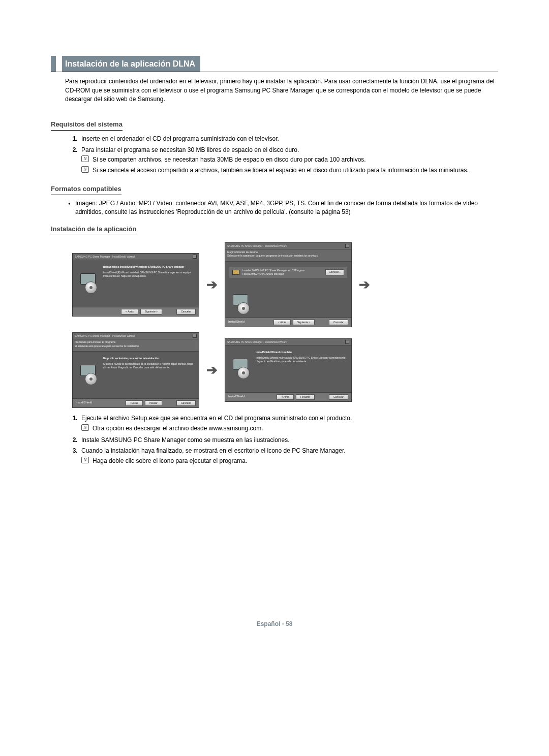 The height and width of the screenshot is (756, 549). What do you see at coordinates (214, 451) in the screenshot?
I see `instalacion-step-3-text: Cuando la instalación haya finalizado, s…` at bounding box center [214, 451].